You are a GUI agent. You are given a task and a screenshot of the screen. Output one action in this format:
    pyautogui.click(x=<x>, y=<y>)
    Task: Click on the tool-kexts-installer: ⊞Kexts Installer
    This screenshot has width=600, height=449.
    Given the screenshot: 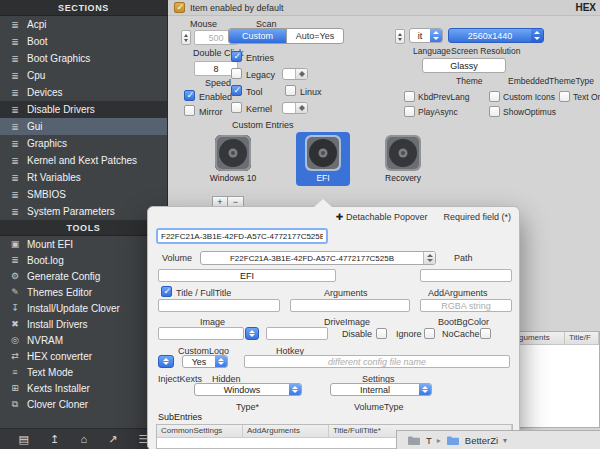 What is the action you would take?
    pyautogui.click(x=84, y=388)
    